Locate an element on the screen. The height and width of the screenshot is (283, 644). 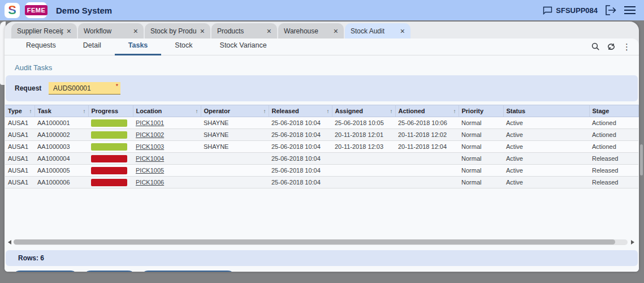
column-header-task: Task↑ is located at coordinates (61, 111).